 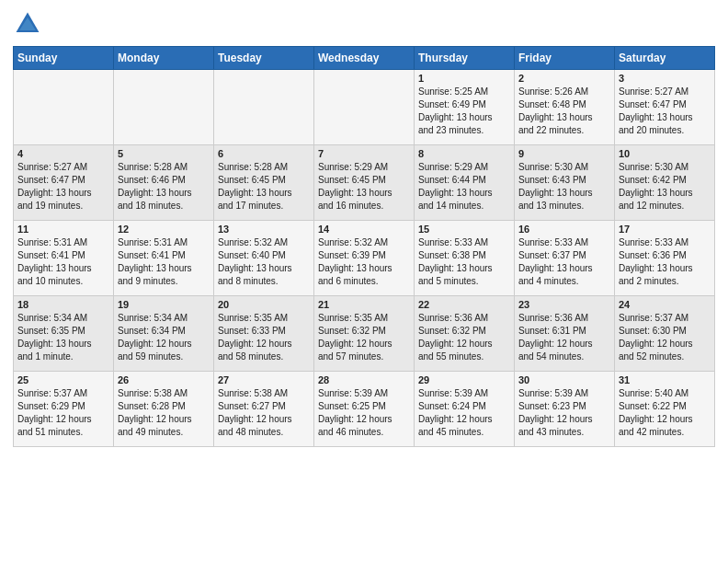 What do you see at coordinates (164, 413) in the screenshot?
I see `cell-content: Sunrise: 5:38 AMSunset: 6:28 PMDaylight:…` at bounding box center [164, 413].